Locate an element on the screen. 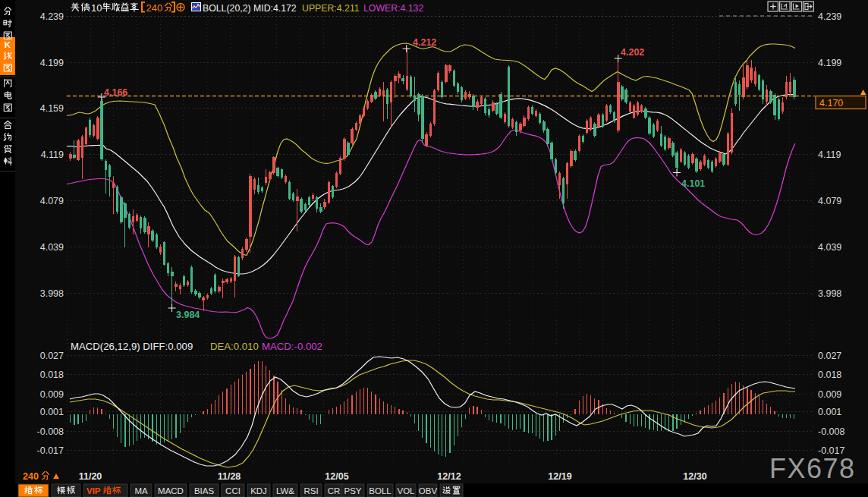 The width and height of the screenshot is (868, 497). svg-text: FX678 is located at coordinates (813, 469).